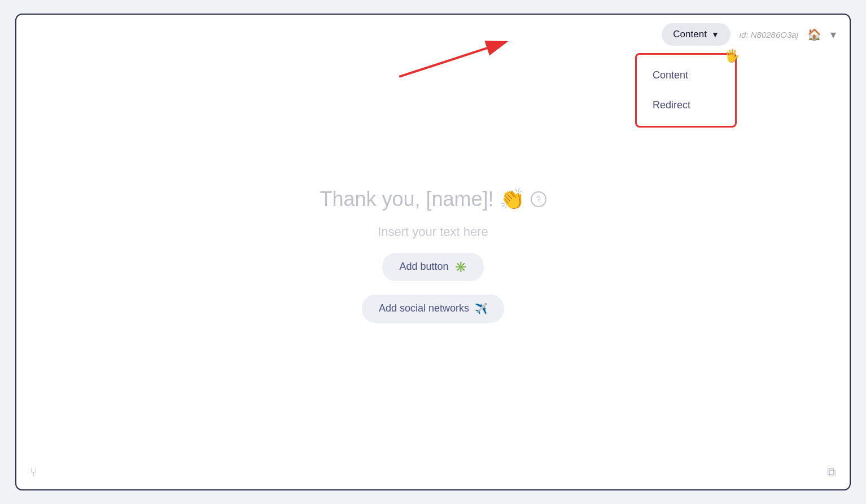 Image resolution: width=866 pixels, height=504 pixels. Describe the element at coordinates (461, 267) in the screenshot. I see `click-icon: ✳️` at that location.